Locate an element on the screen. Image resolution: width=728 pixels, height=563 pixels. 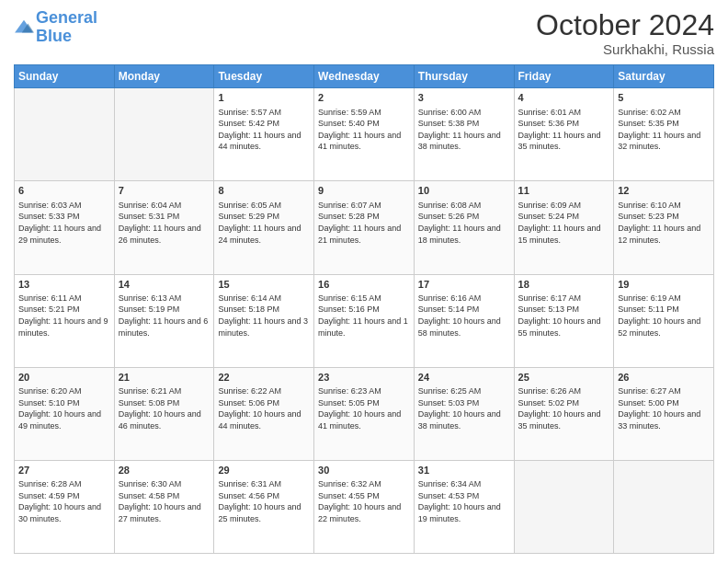
table-row: 3Sunrise: 6:00 AMSunset: 5:38 PMDaylight… is located at coordinates (463, 134).